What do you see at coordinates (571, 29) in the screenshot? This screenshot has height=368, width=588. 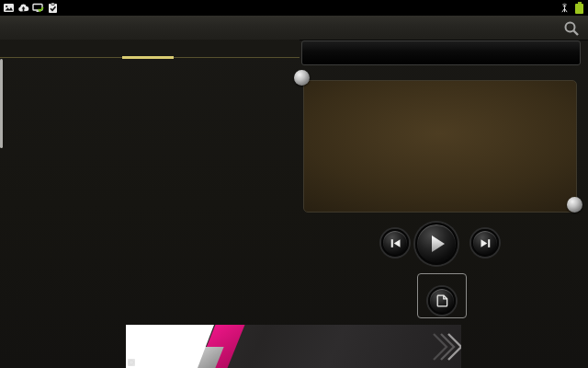 I see `search-icon` at bounding box center [571, 29].